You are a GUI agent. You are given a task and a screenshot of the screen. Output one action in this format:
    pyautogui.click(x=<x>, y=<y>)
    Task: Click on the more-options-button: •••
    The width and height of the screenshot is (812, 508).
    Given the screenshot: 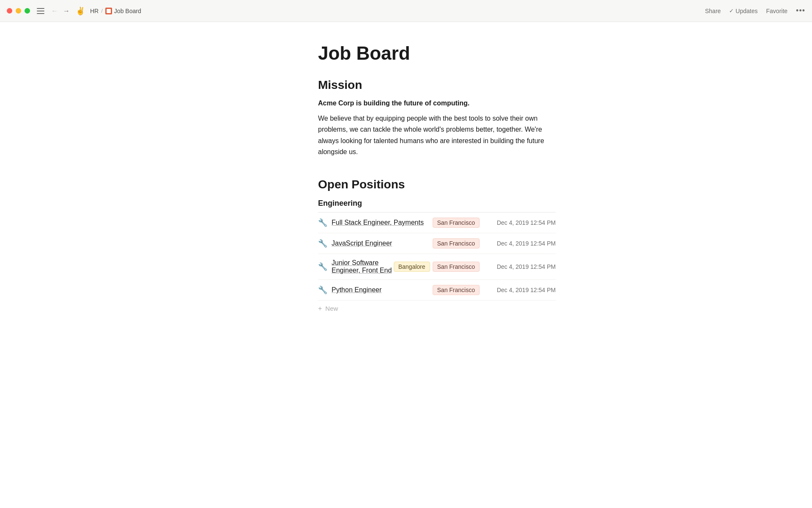 What is the action you would take?
    pyautogui.click(x=801, y=11)
    